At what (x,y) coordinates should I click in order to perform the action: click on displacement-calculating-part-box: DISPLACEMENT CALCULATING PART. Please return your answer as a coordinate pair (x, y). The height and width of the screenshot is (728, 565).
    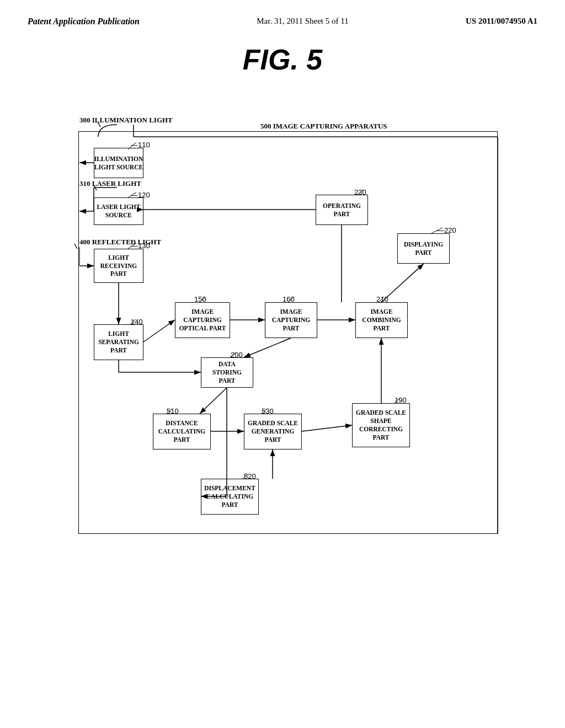
    Looking at the image, I should click on (230, 496).